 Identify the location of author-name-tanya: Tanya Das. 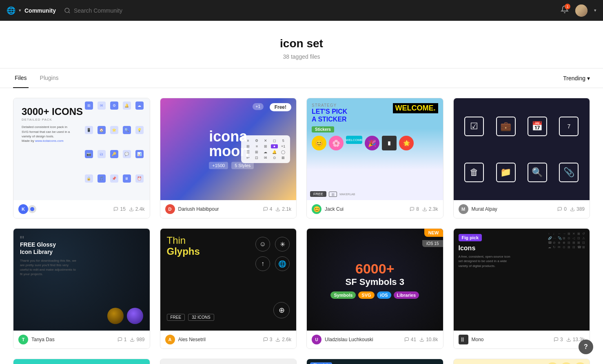
(73, 340).